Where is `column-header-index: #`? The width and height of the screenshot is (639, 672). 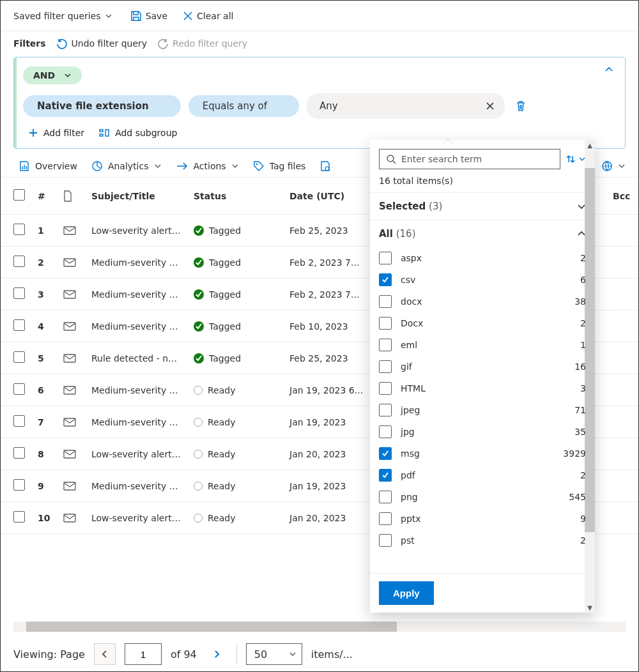 column-header-index: # is located at coordinates (44, 196).